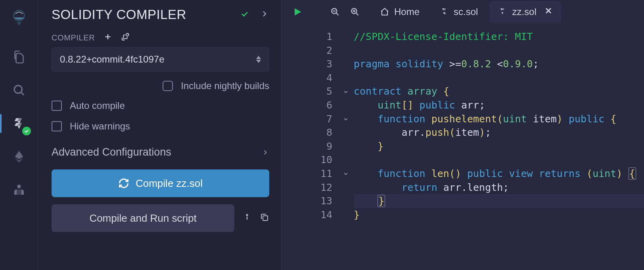 This screenshot has height=270, width=644. Describe the element at coordinates (111, 152) in the screenshot. I see `advanced-label: Advanced Configurations` at that location.